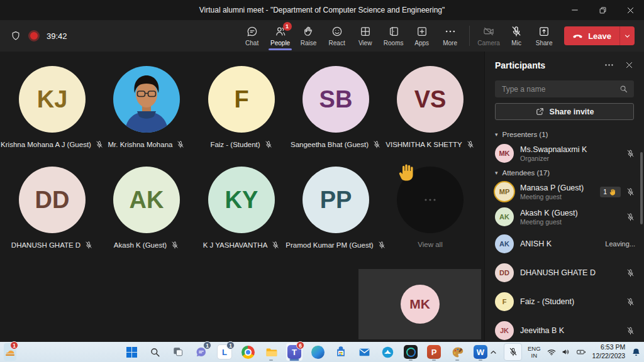 The width and height of the screenshot is (644, 362). I want to click on avatar: MP, so click(504, 192).